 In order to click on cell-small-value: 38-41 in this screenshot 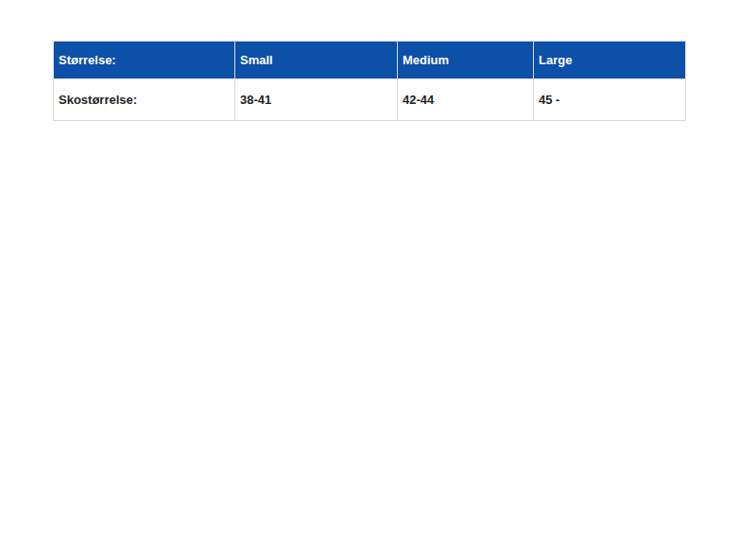, I will do `click(317, 100)`.